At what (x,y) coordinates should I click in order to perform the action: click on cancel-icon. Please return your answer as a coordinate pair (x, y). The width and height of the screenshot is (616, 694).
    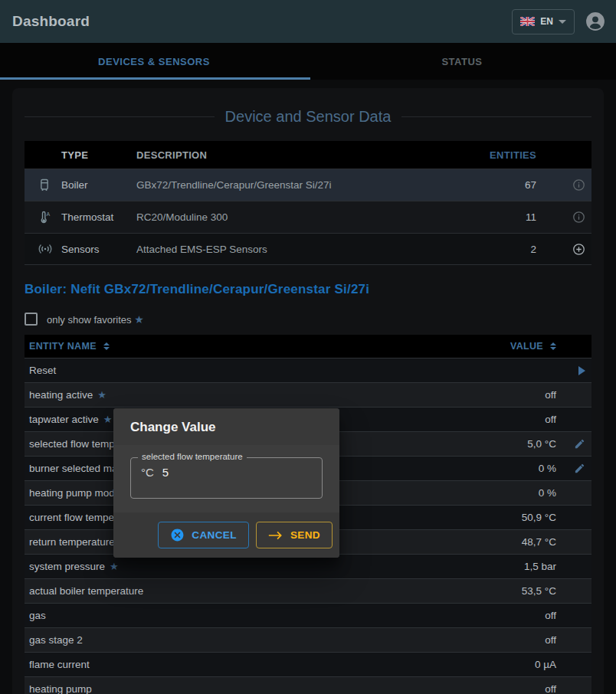
    Looking at the image, I should click on (178, 535).